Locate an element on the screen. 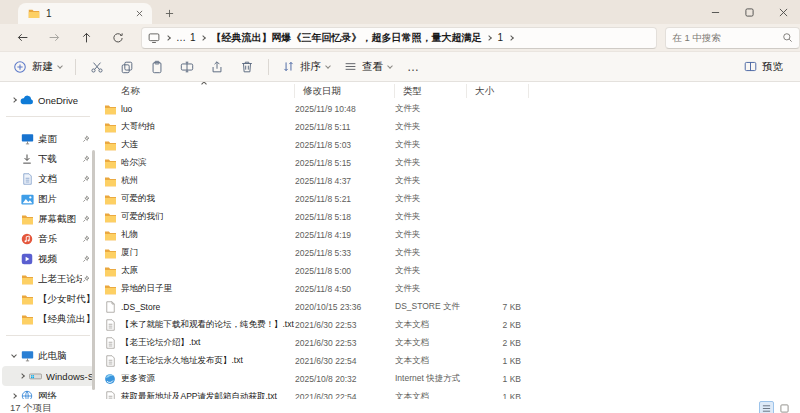  sidebar-item-documents: 文档 is located at coordinates (48, 179).